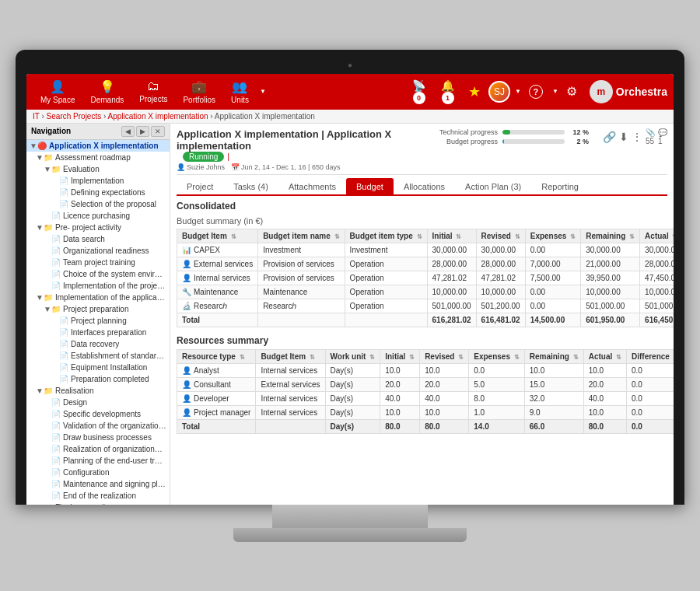 This screenshot has width=700, height=591. Describe the element at coordinates (98, 390) in the screenshot. I see `tree-item-realisation: ▼ 📁 Realisation` at that location.